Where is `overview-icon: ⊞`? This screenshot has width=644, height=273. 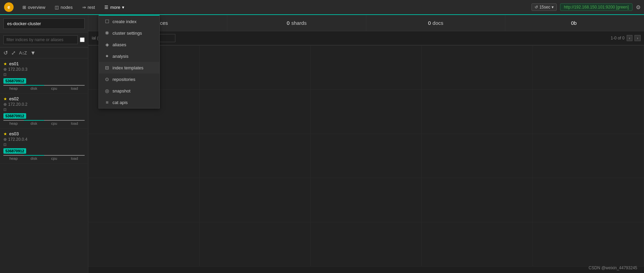 overview-icon: ⊞ is located at coordinates (24, 7).